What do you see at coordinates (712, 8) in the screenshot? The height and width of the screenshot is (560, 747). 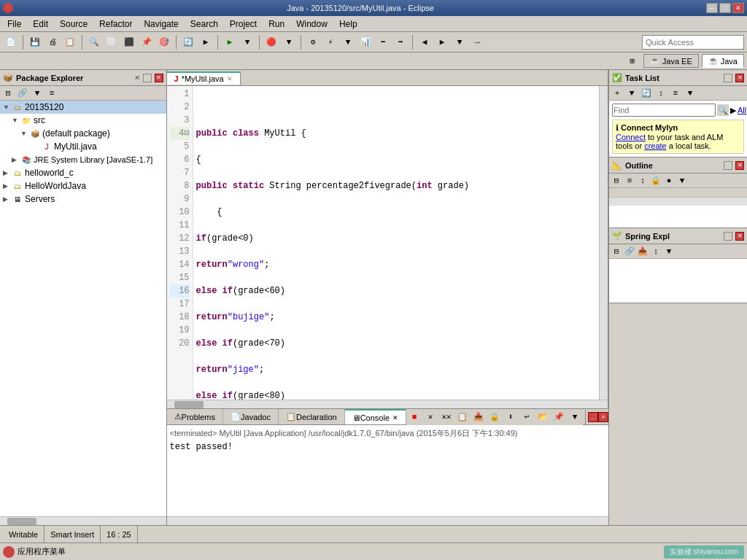 I see `minimize-button: ─` at bounding box center [712, 8].